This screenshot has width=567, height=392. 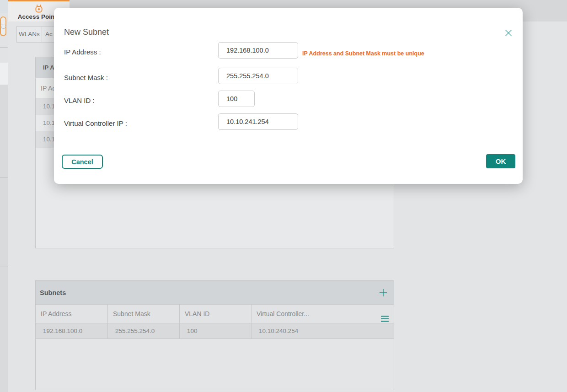 What do you see at coordinates (96, 124) in the screenshot?
I see `virtual-controller-ip-label: Virtual Controller IP :` at bounding box center [96, 124].